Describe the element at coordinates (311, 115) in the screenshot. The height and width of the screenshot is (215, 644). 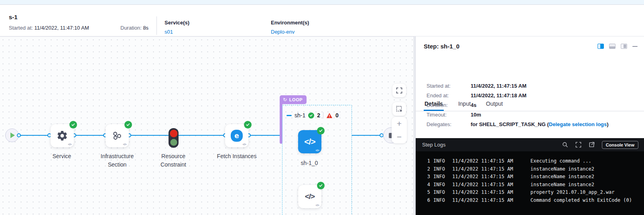
I see `success-count-icon` at that location.